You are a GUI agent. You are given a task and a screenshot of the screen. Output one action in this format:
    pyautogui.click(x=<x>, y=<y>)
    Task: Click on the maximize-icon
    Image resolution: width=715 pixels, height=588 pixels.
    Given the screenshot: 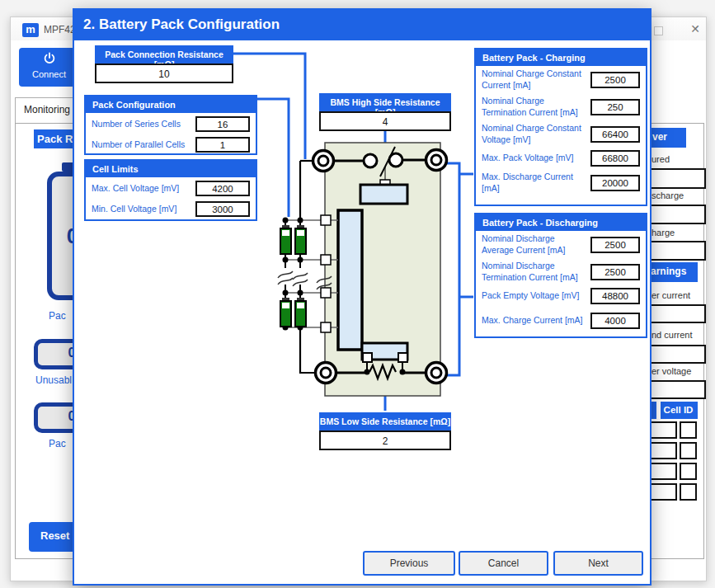 What is the action you would take?
    pyautogui.click(x=658, y=31)
    